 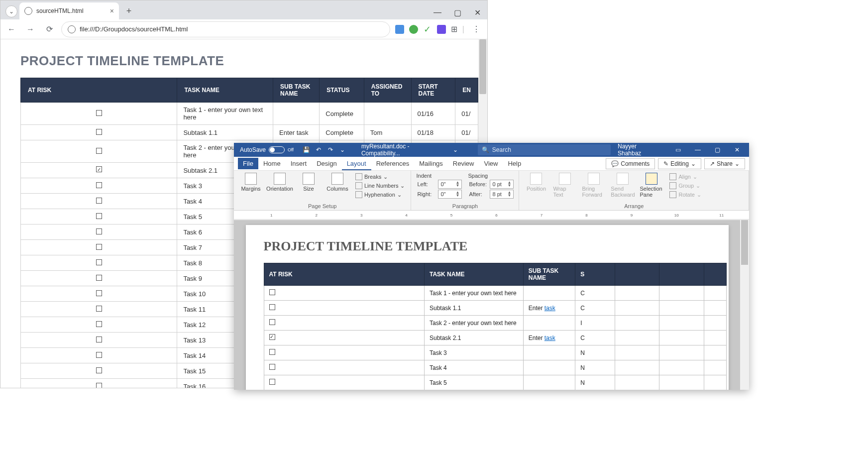 I want to click on site-info-icon, so click(x=72, y=29).